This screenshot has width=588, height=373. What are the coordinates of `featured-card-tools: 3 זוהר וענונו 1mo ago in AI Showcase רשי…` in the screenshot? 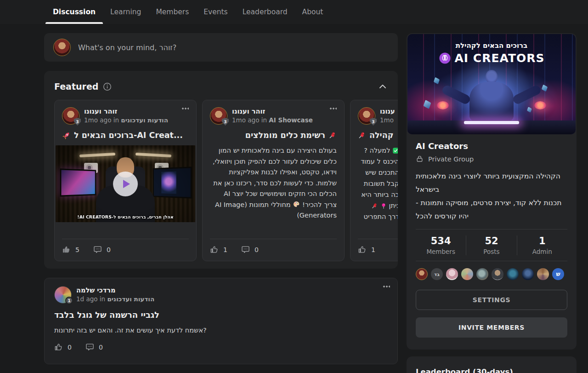 It's located at (273, 180).